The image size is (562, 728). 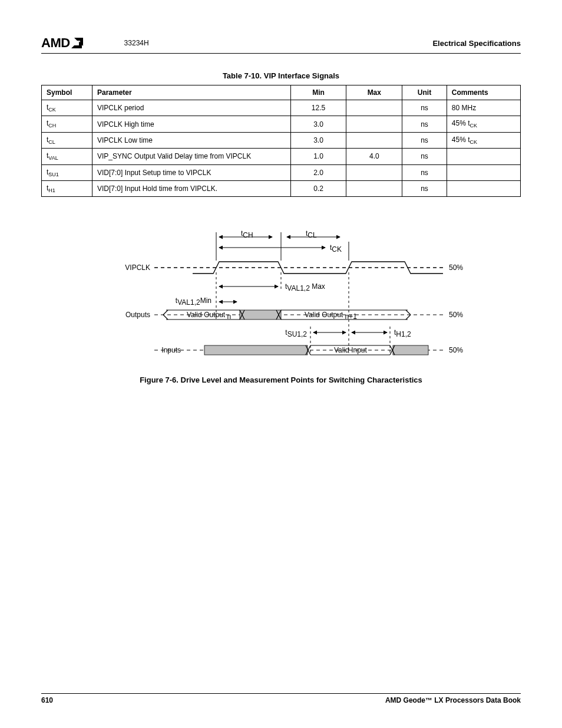 What do you see at coordinates (318, 189) in the screenshot?
I see `cell-min: 0.2` at bounding box center [318, 189].